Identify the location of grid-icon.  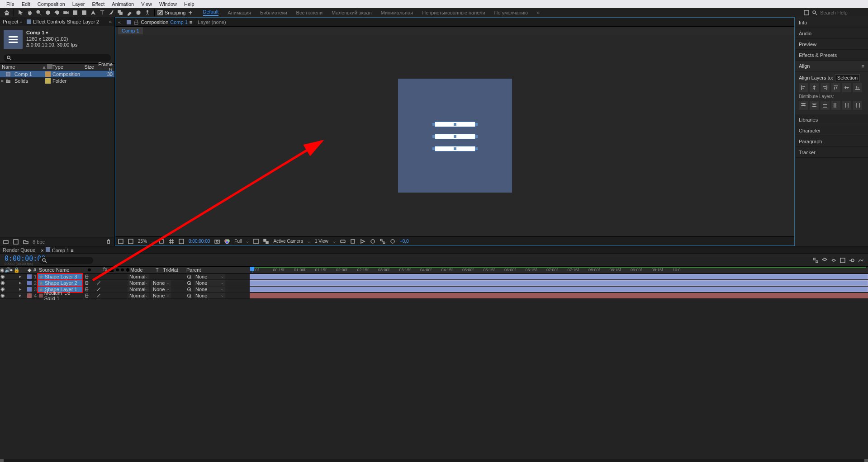
(171, 241).